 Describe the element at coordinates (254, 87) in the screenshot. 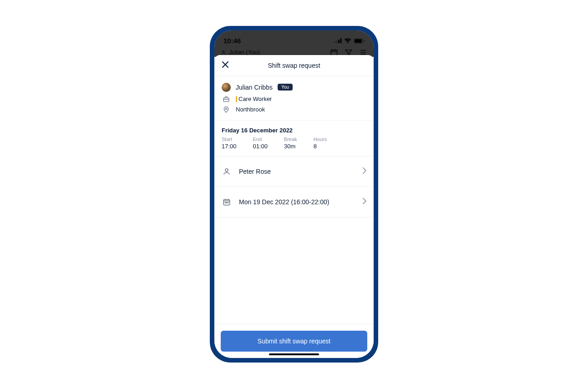

I see `requester-name: Julian Cribbs` at that location.